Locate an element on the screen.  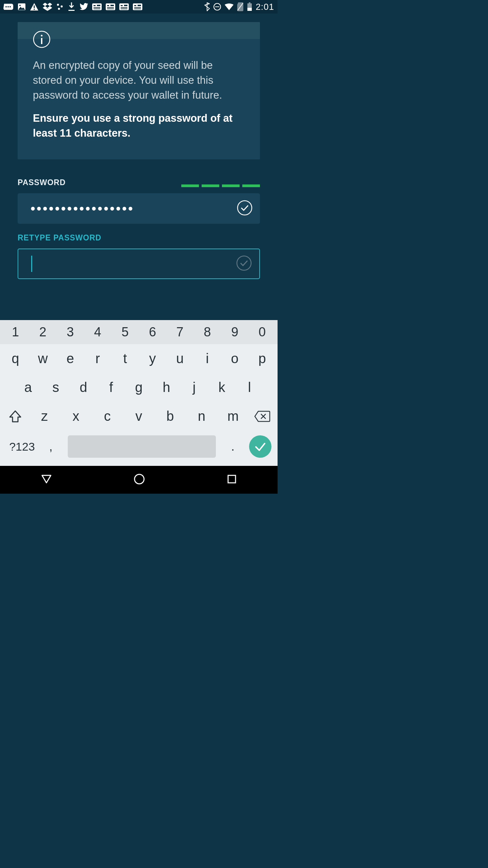
backspace-key is located at coordinates (262, 416).